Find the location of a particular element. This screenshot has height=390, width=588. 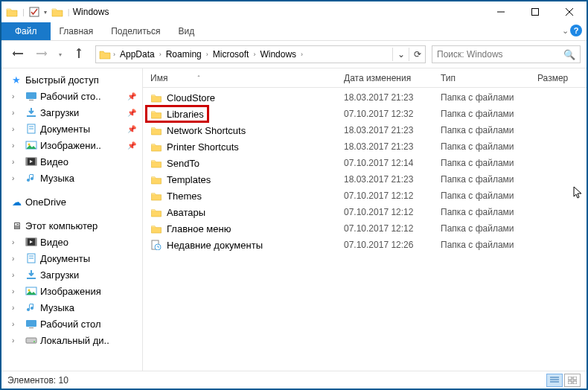

sidebar-this-pc: 🖥 Этот компьютер is located at coordinates (71, 226).